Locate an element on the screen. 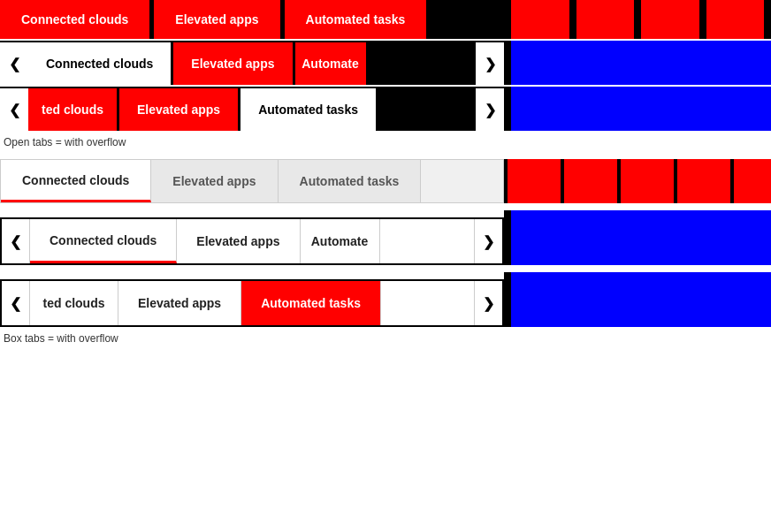 The width and height of the screenshot is (771, 532). tab-box-automated-tasks-1: Automated tasks is located at coordinates (350, 181).